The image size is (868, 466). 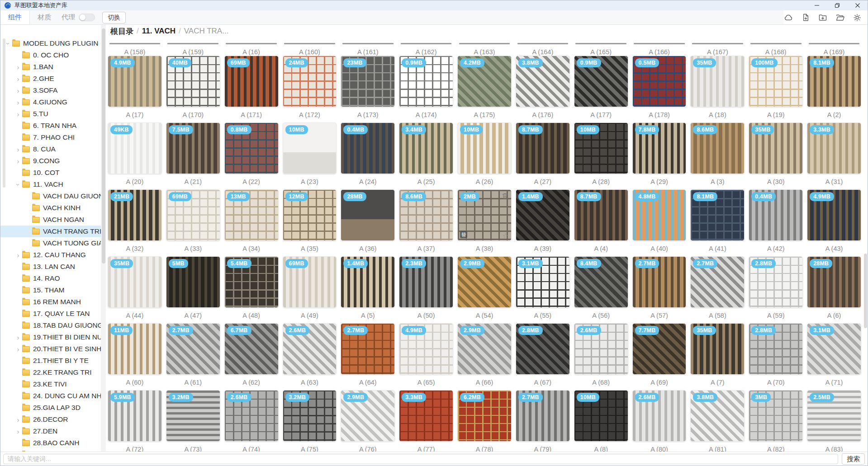 What do you see at coordinates (857, 18) in the screenshot?
I see `settings-button` at bounding box center [857, 18].